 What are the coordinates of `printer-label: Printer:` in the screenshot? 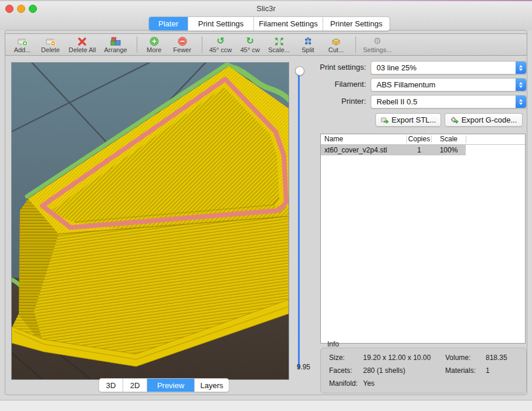 It's located at (328, 101).